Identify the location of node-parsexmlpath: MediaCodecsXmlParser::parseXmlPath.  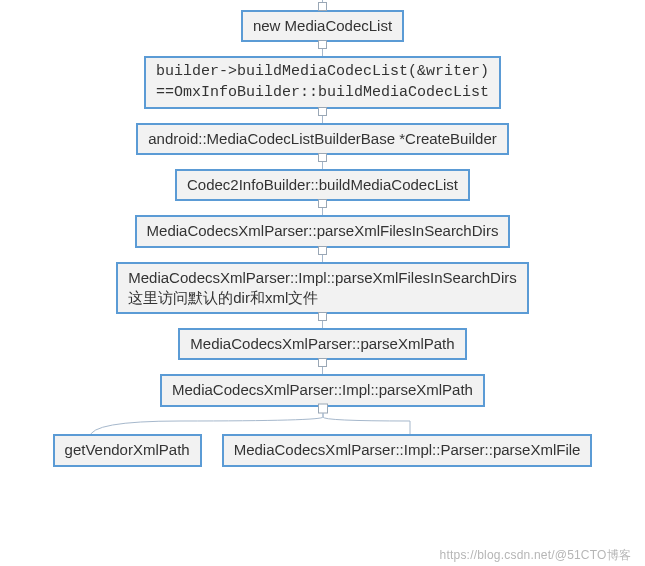
(322, 344).